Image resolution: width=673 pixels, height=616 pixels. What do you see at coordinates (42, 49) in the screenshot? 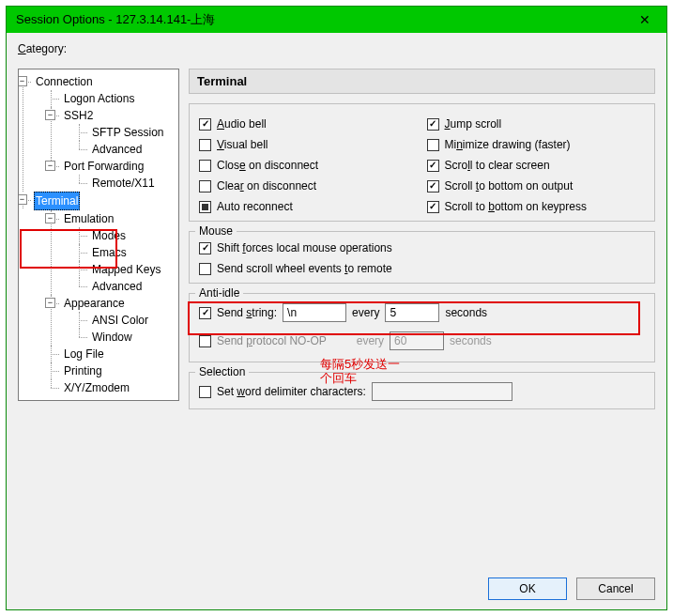
I see `category-label: Category:` at bounding box center [42, 49].